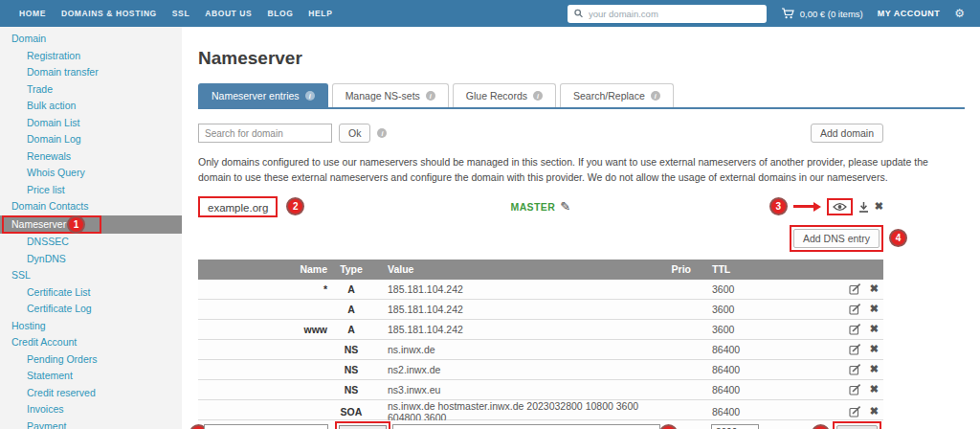 This screenshot has width=980, height=429. I want to click on add-dns-entry-button: Add DNS entry, so click(836, 238).